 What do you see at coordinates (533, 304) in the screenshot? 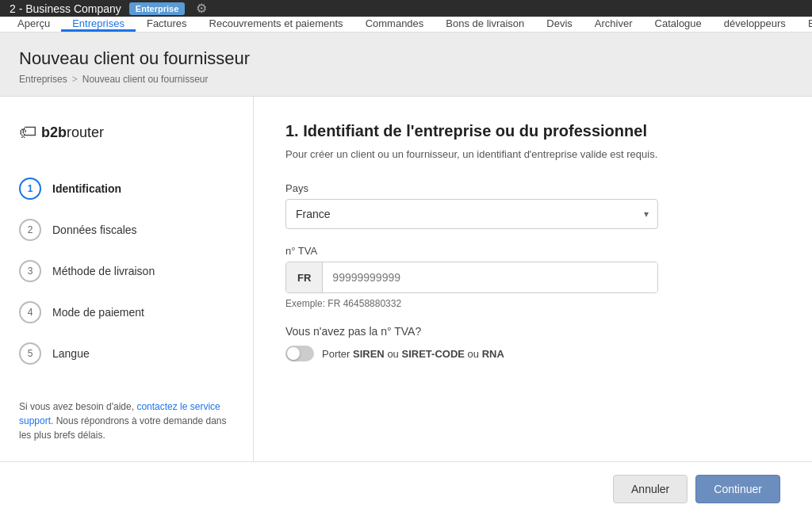
I see `tva-example: Exemple: FR 46458880332` at bounding box center [533, 304].